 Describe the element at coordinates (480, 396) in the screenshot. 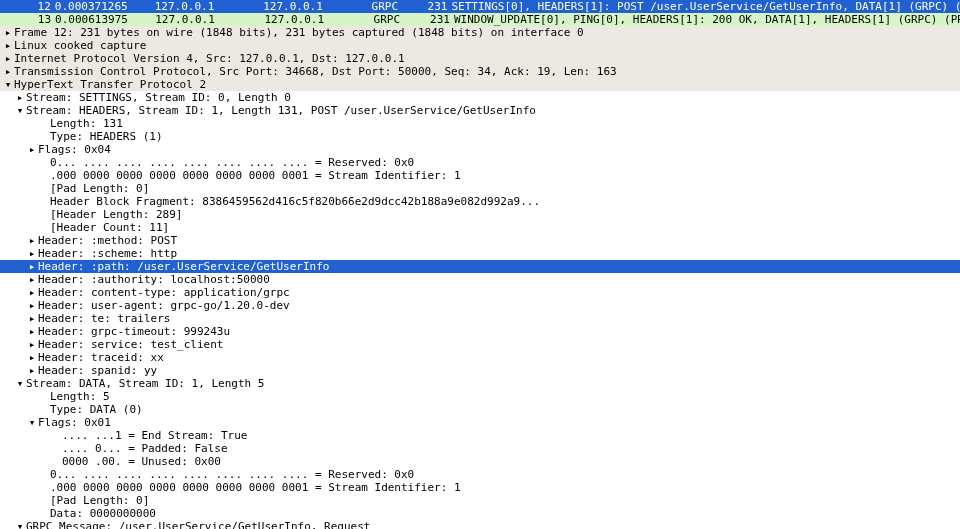

I see `tree-row: Length: 5` at that location.